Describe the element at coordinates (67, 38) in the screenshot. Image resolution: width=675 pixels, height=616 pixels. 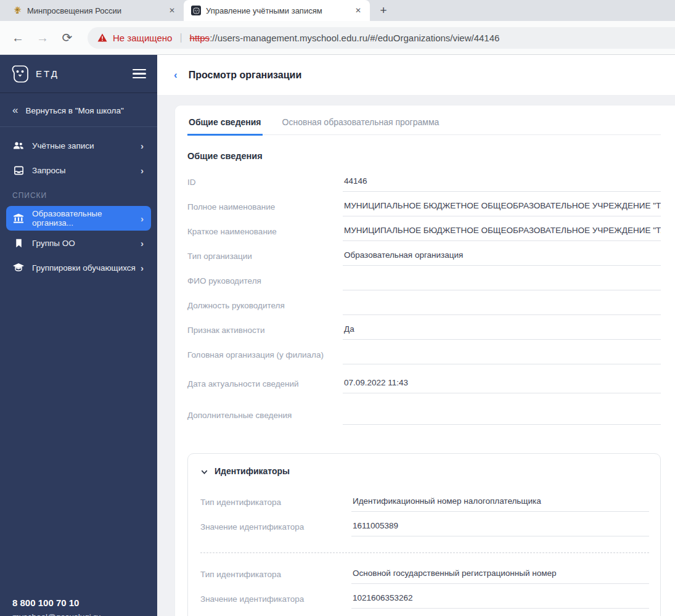
I see `browser-reload-button: ⟳` at that location.